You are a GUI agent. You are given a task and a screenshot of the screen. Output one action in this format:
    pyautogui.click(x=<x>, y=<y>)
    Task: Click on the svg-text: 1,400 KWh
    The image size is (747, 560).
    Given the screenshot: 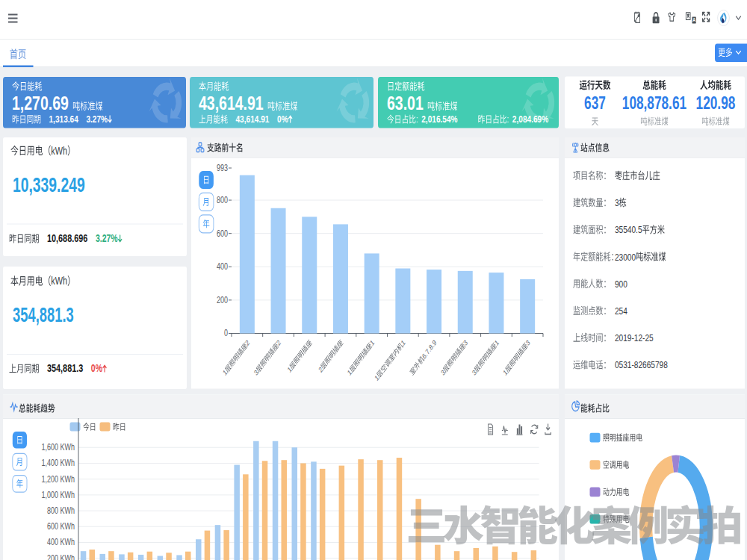 What is the action you would take?
    pyautogui.click(x=58, y=463)
    